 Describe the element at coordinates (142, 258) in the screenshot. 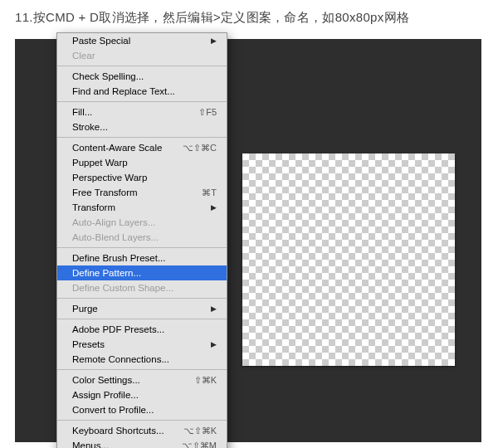

I see `menu-item: Define Brush Preset...` at that location.